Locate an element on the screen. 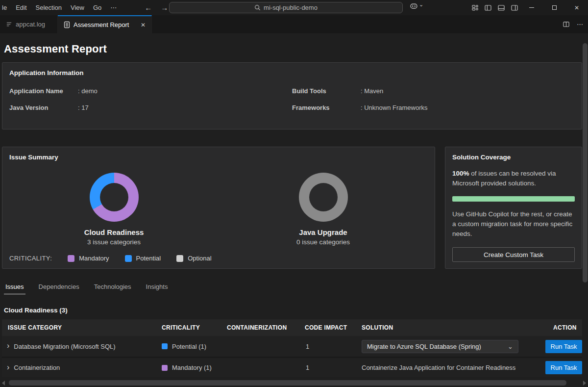  issue-summary-title: Issue Summary is located at coordinates (219, 157).